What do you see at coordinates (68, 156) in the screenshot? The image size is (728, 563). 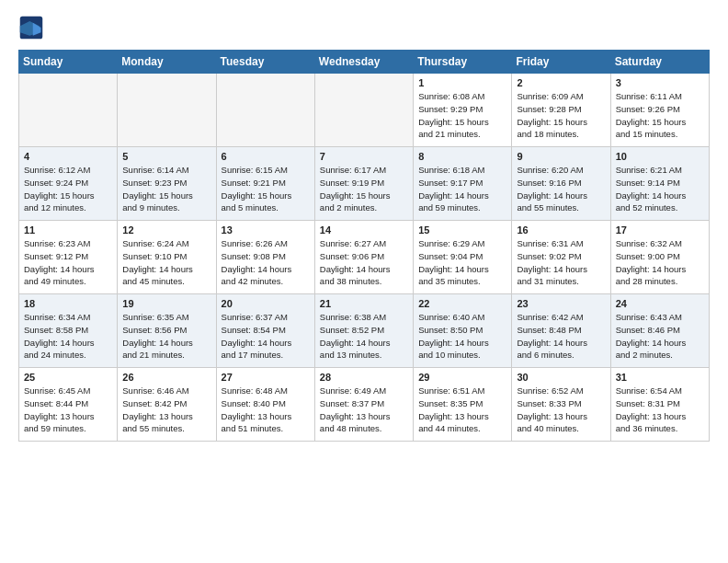 I see `day-number: 4` at bounding box center [68, 156].